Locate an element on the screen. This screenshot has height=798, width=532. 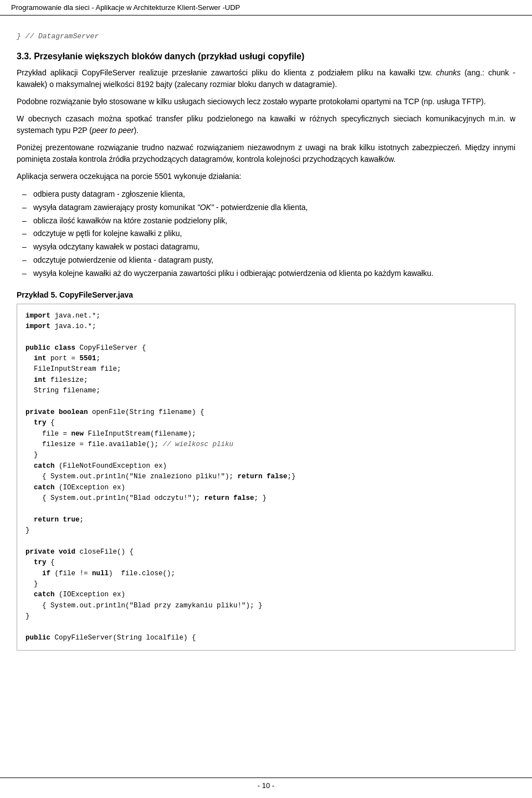
paragraph-3: W obecnych czasach można spotkać transfe… is located at coordinates (266, 125).